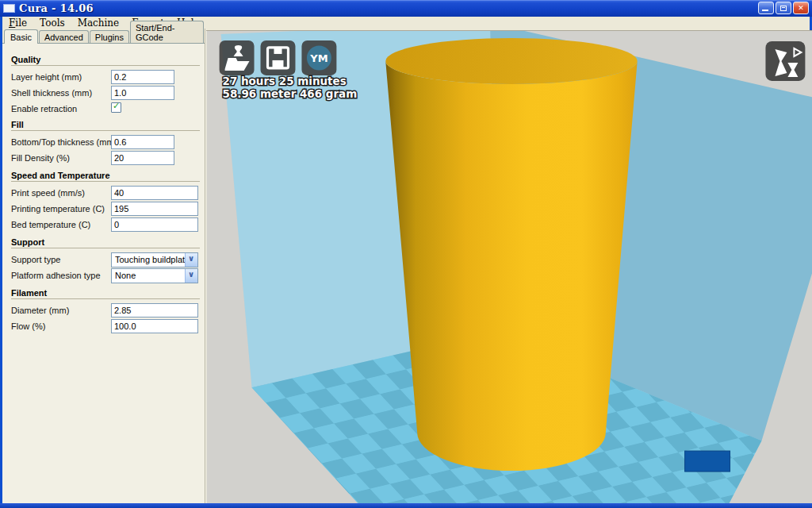 The image size is (812, 508). I want to click on tab-plugins: Plugins, so click(109, 37).